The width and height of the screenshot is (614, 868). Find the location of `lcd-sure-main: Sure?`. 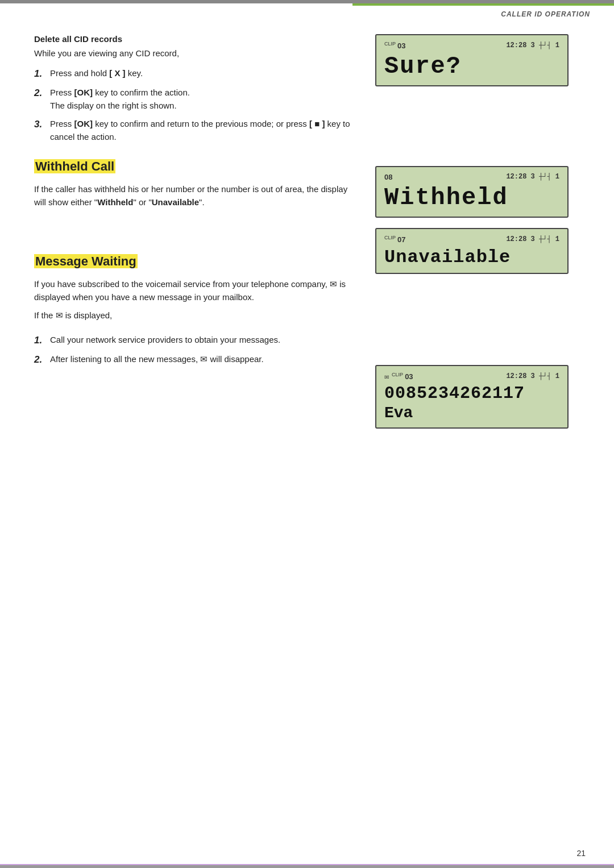

lcd-sure-main: Sure? is located at coordinates (472, 67).